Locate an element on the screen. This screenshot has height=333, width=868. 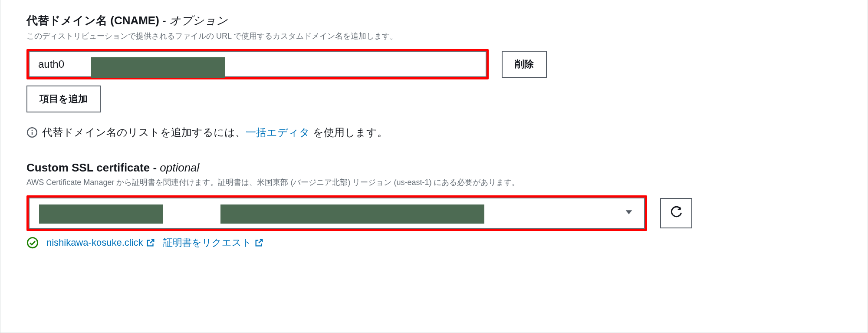
refresh-icon is located at coordinates (676, 214).